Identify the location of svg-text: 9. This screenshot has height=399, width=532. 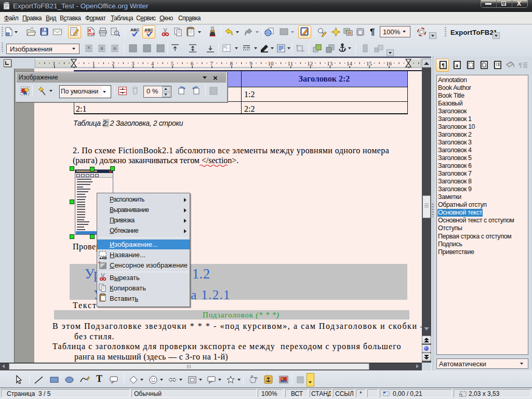
(251, 63).